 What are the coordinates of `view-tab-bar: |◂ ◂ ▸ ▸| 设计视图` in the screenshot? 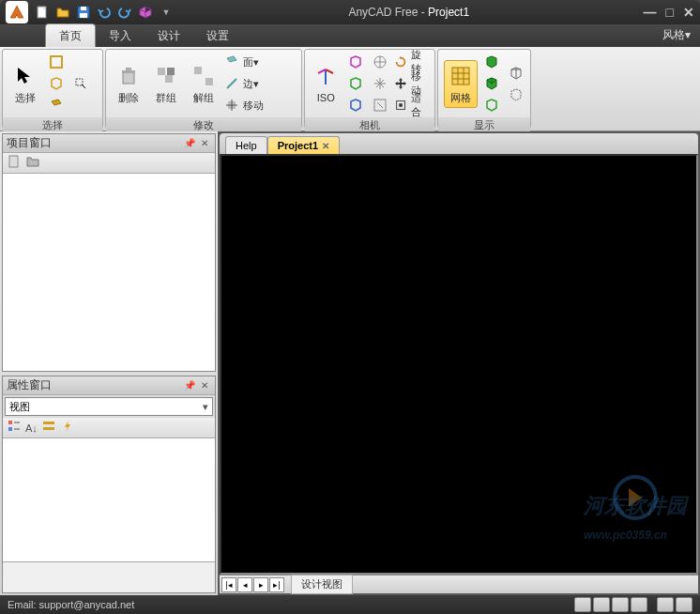 It's located at (459, 584).